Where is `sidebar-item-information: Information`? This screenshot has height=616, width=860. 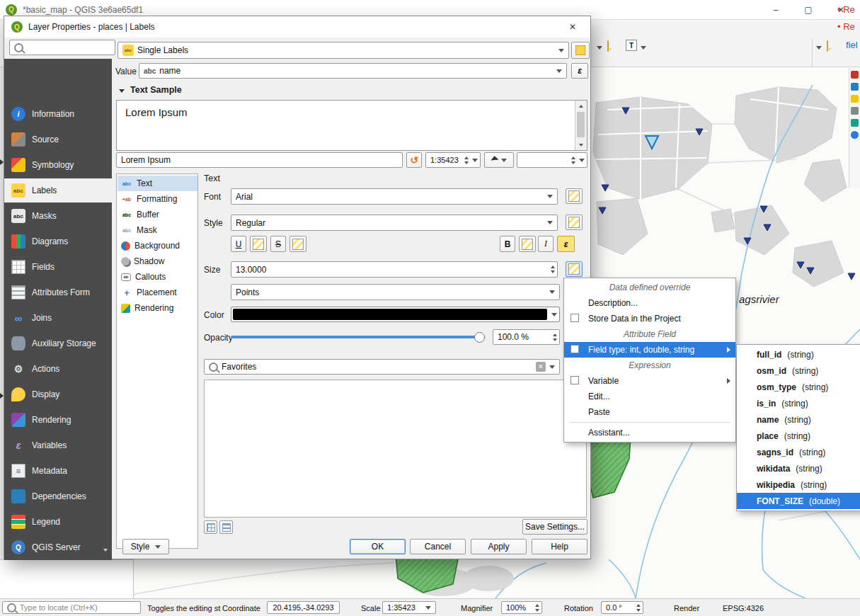 sidebar-item-information: Information is located at coordinates (58, 114).